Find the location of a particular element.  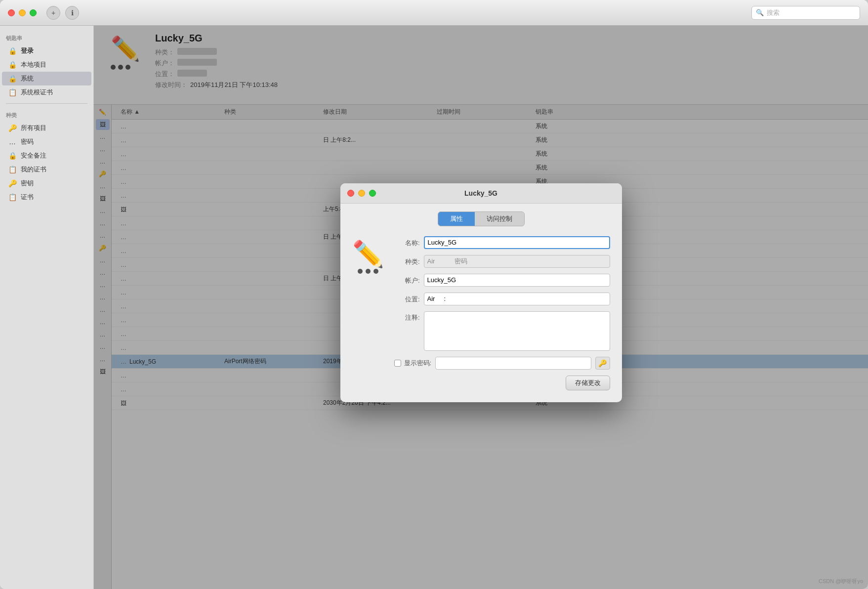

form-name-row: 名称: is located at coordinates (502, 243).